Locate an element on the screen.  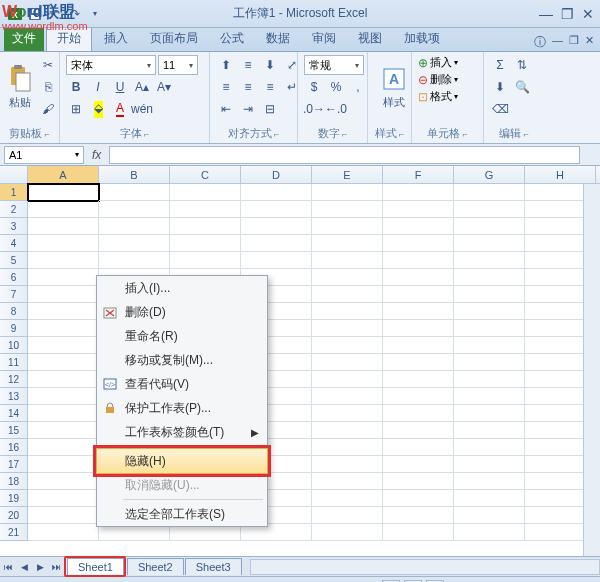
sort-icon: ⇅ is located at coordinates (522, 65).